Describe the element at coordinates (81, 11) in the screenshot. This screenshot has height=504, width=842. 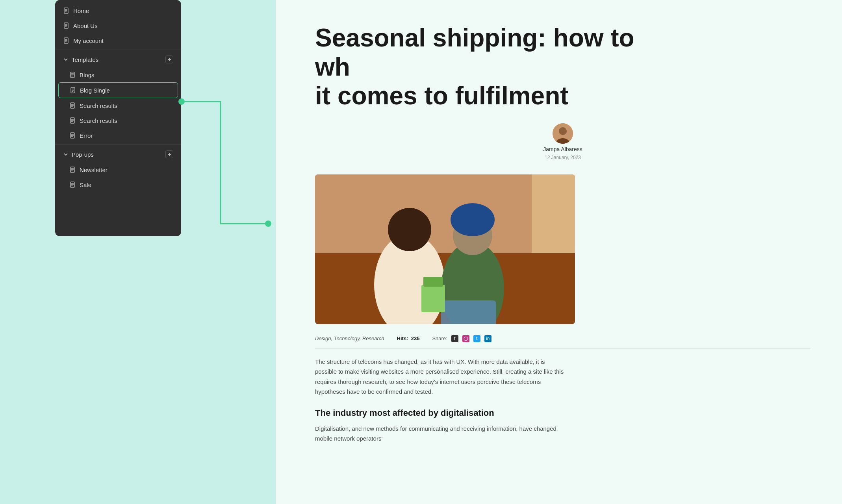
I see `sidebar-item-home-label: Home` at that location.